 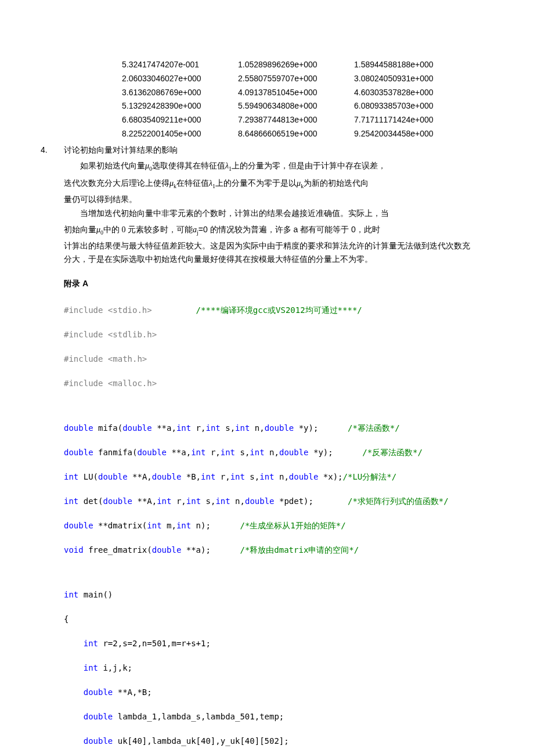 I want to click on appendix-heading: 附录 A, so click(x=267, y=284).